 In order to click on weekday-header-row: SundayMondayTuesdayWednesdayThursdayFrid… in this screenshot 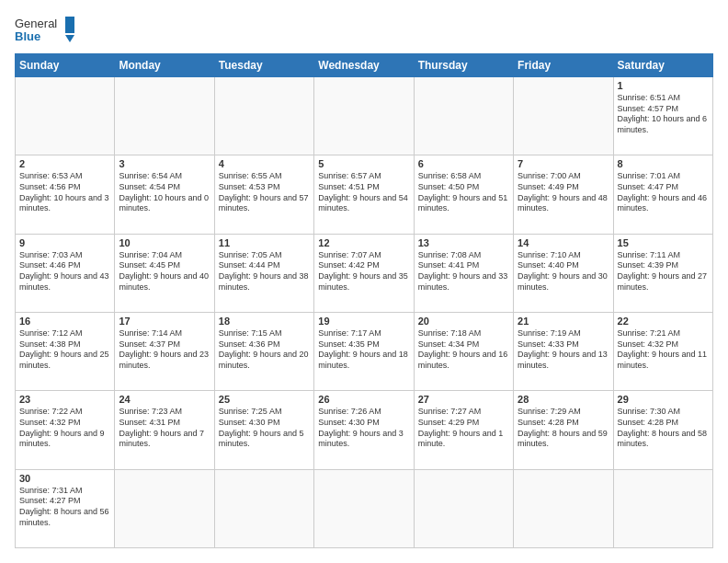, I will do `click(364, 66)`.